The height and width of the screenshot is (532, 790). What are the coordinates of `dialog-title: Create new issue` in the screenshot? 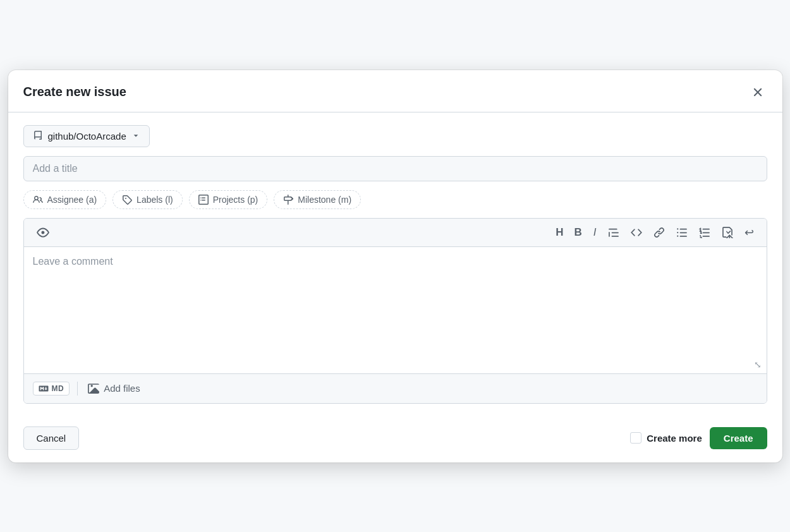 It's located at (75, 92).